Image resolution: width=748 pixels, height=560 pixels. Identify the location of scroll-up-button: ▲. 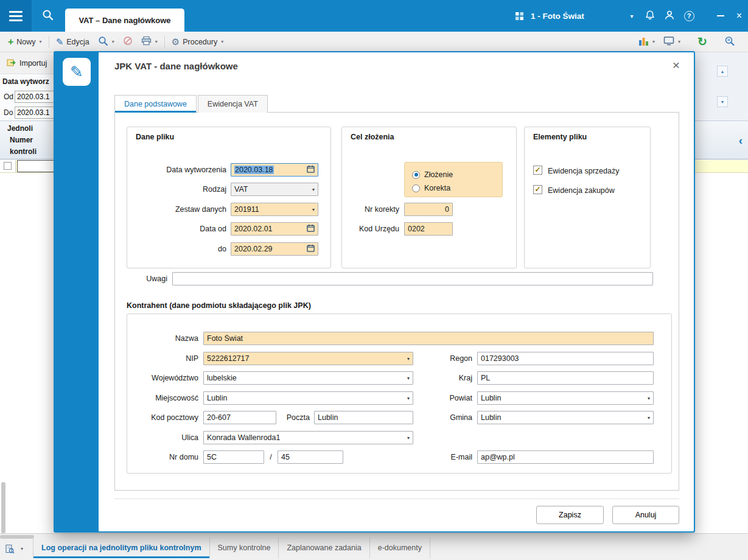
(722, 71).